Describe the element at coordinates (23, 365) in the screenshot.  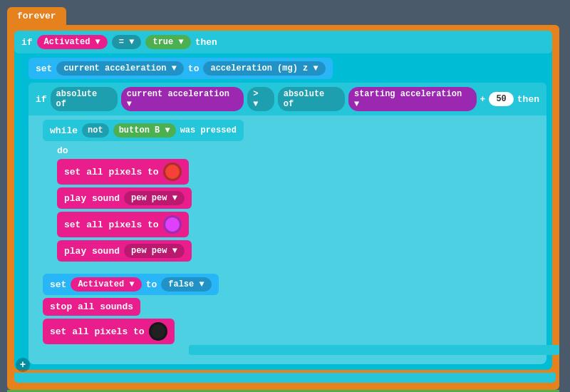
I see `bottom-plus: +` at that location.